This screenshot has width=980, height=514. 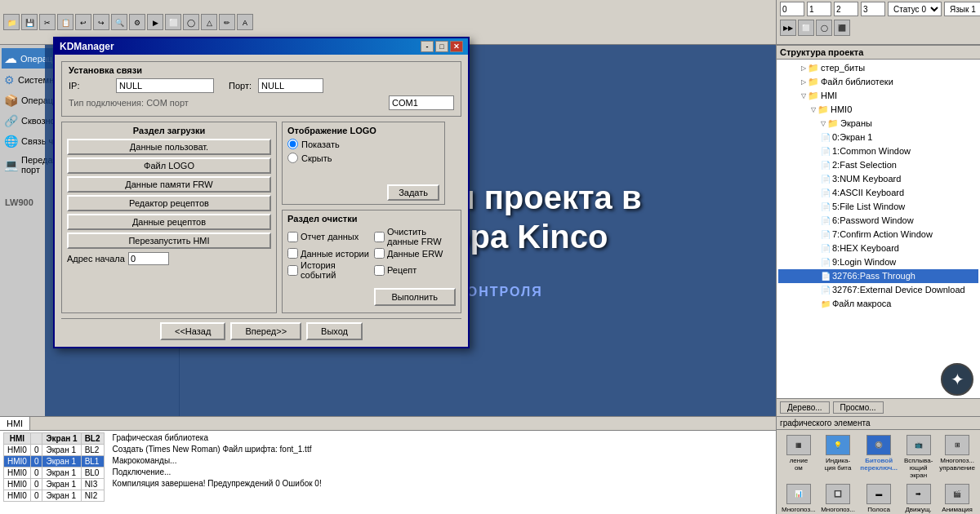 I want to click on tree-item-fast-selection: 📄 2:Fast Selection, so click(x=879, y=165).